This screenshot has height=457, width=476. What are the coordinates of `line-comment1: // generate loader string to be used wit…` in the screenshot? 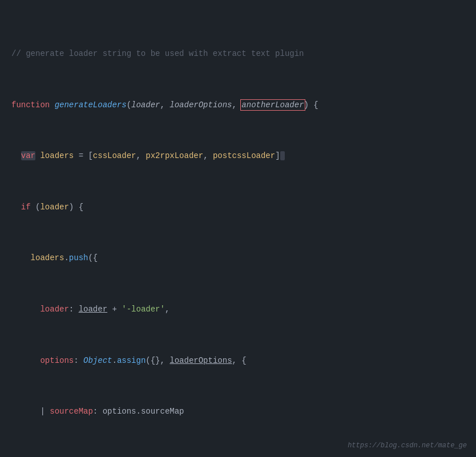 It's located at (238, 54).